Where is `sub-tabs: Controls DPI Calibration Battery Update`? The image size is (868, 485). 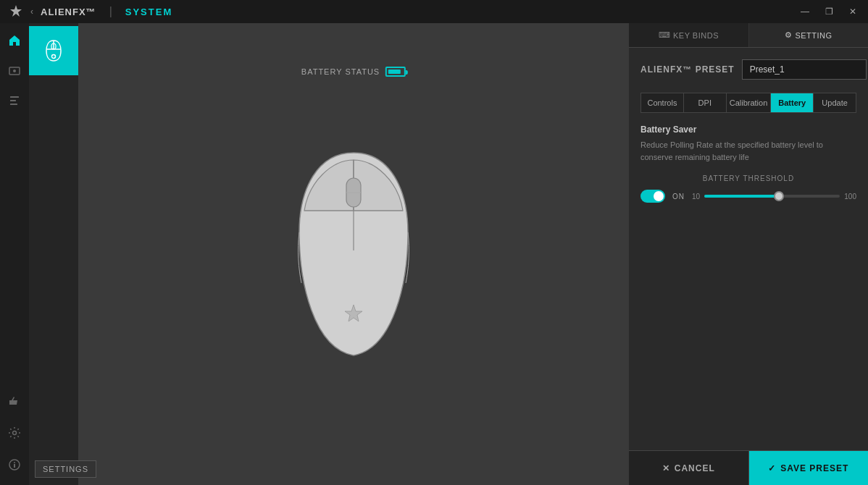
sub-tabs: Controls DPI Calibration Battery Update is located at coordinates (748, 103).